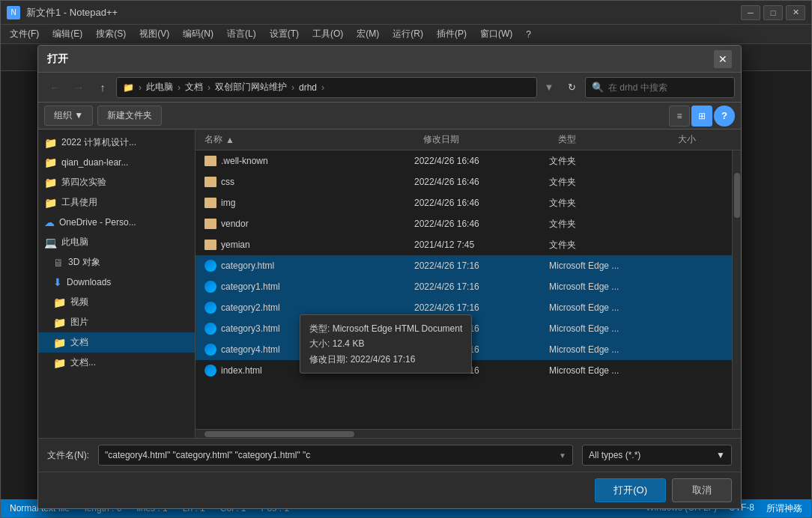 This screenshot has height=518, width=812. I want to click on folder-icon-img, so click(210, 203).